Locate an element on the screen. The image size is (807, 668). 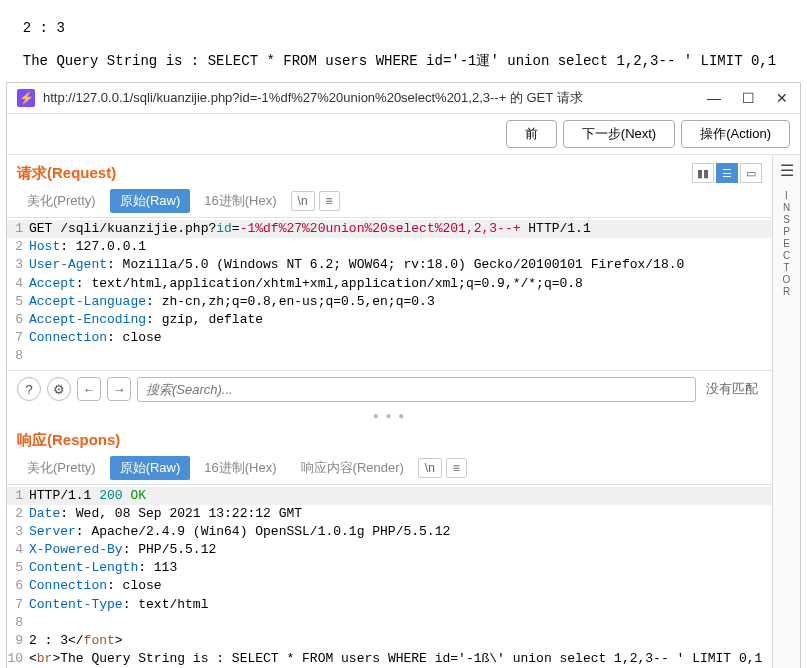
line-text: User-Agent: Mozilla/5.0 (Windows NT 6.2;… is located at coordinates (400, 265).